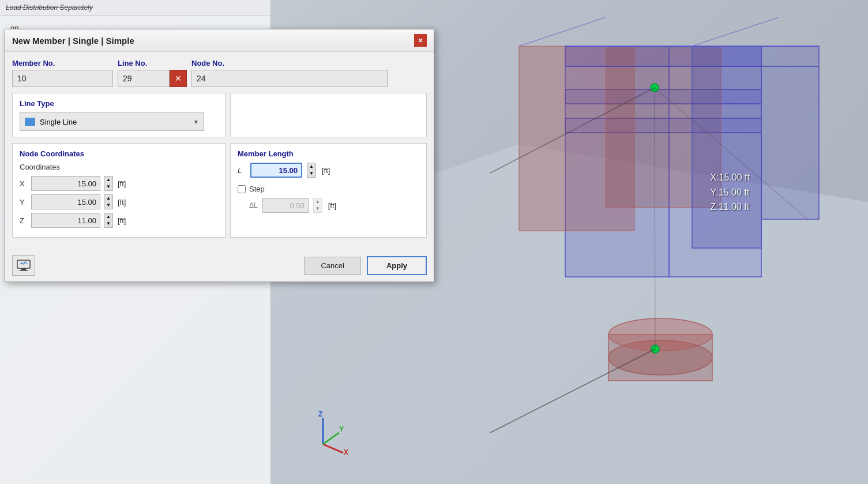 The height and width of the screenshot is (484, 868). Describe the element at coordinates (341, 429) in the screenshot. I see `svg-text: Y` at that location.